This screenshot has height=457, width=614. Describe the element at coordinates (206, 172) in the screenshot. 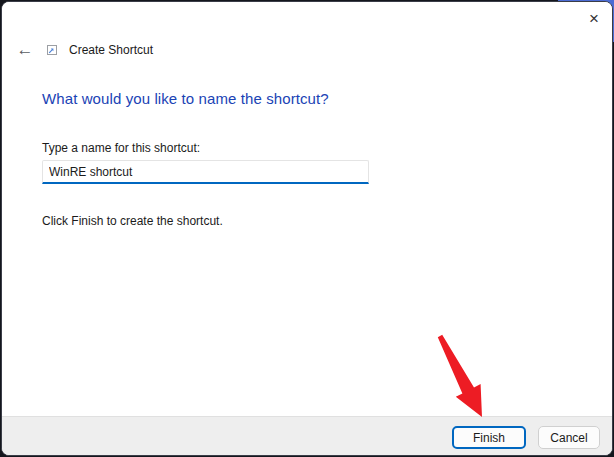

I see `shortcut-name-input` at that location.